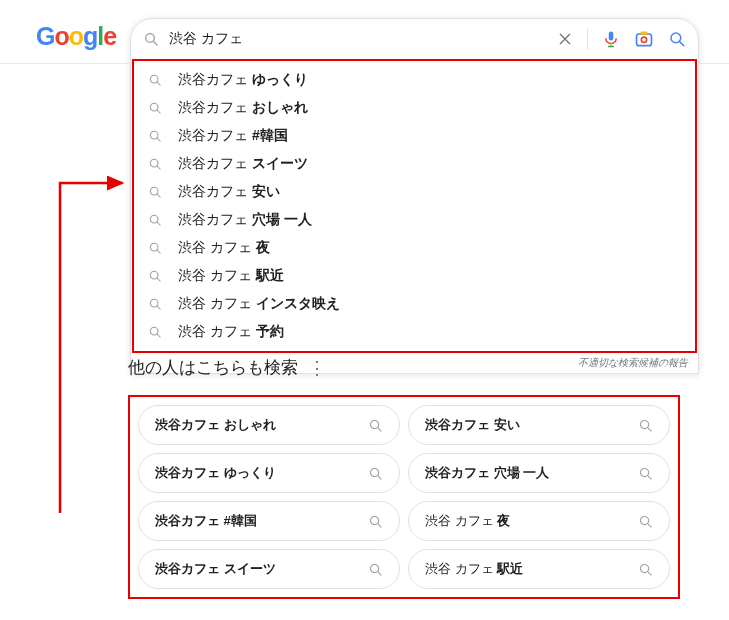 Image resolution: width=729 pixels, height=620 pixels. I want to click on suggestion-text: 渋谷カフェ #韓国, so click(233, 136).